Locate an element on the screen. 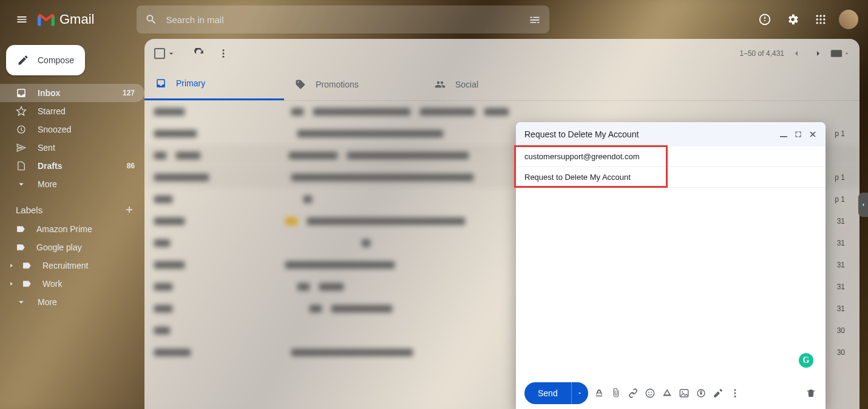 The width and height of the screenshot is (868, 409). emoji-icon is located at coordinates (650, 393).